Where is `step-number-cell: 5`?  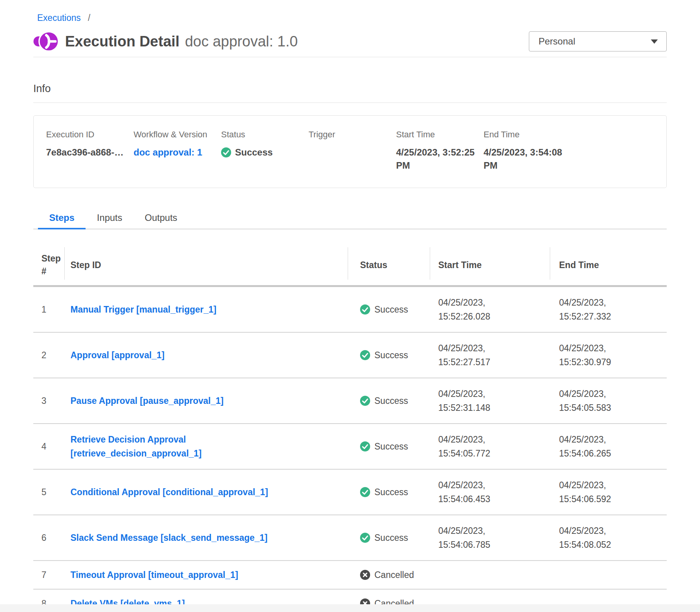 step-number-cell: 5 is located at coordinates (49, 492).